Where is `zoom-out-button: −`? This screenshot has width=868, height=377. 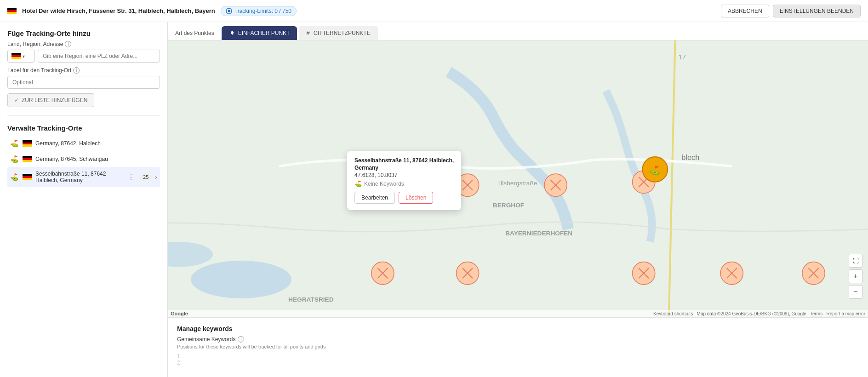
zoom-out-button: − is located at coordinates (856, 292).